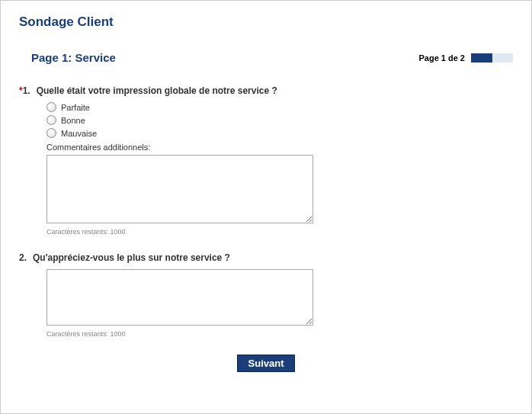 The image size is (532, 414). What do you see at coordinates (157, 91) in the screenshot?
I see `question-1-text: Quelle était votre impression globale de…` at bounding box center [157, 91].